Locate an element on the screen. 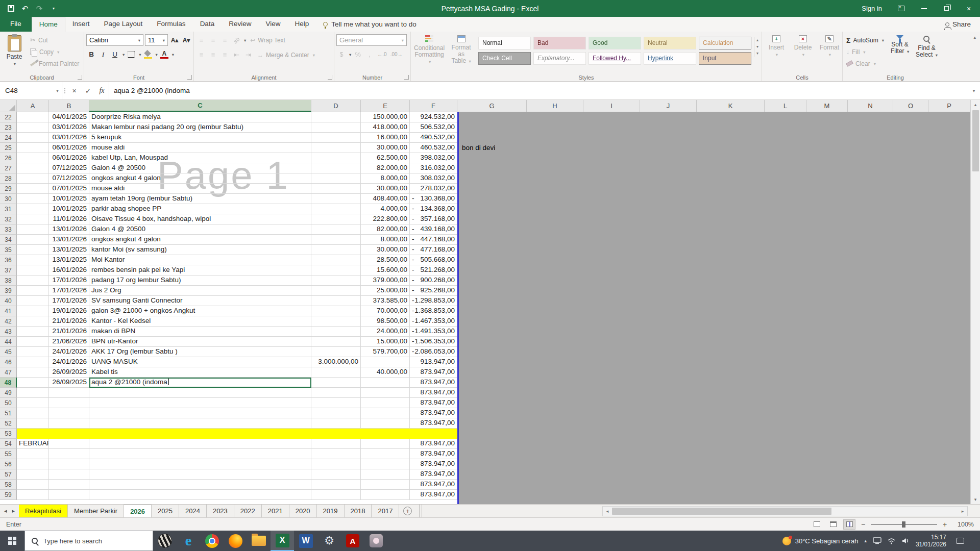 The width and height of the screenshot is (980, 551). wrap-text-button: ↩Wrap Text is located at coordinates (267, 40).